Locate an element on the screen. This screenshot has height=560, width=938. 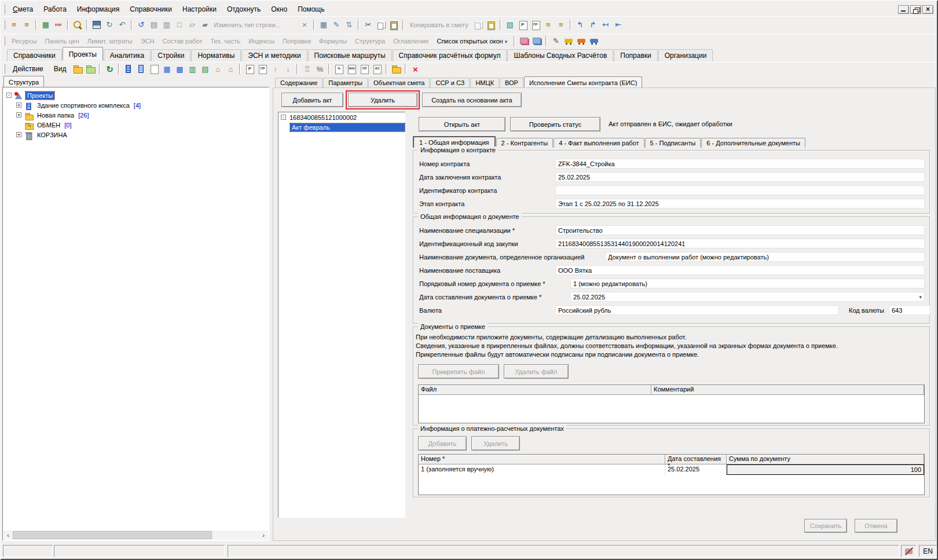
main-tab: Проекты is located at coordinates (83, 53).